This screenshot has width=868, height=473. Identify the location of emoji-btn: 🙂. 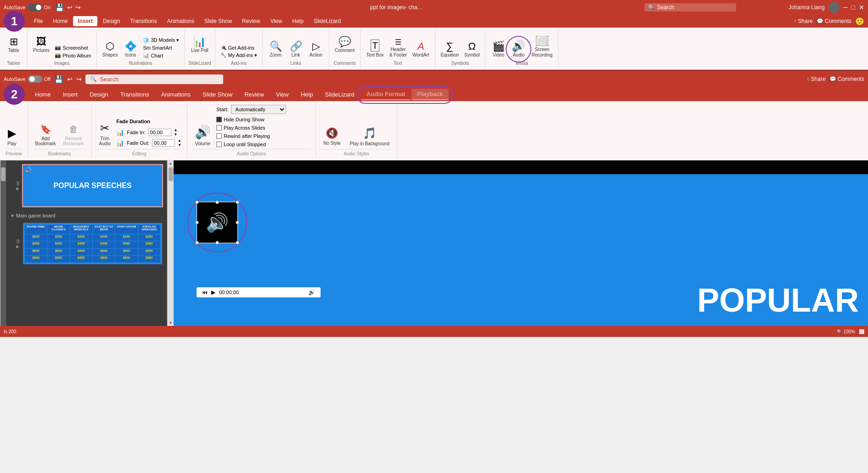
(860, 21).